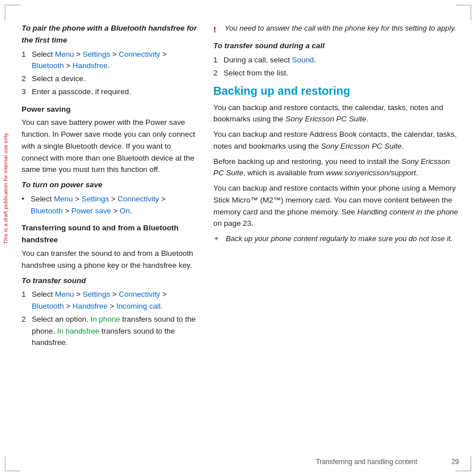  Describe the element at coordinates (26, 61) in the screenshot. I see `step-num-1: 1` at that location.